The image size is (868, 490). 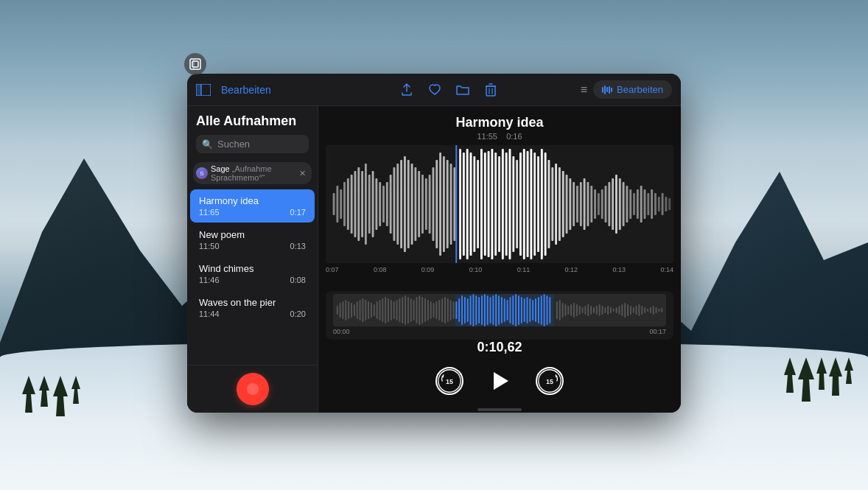 What do you see at coordinates (491, 90) in the screenshot?
I see `trash-icon` at bounding box center [491, 90].